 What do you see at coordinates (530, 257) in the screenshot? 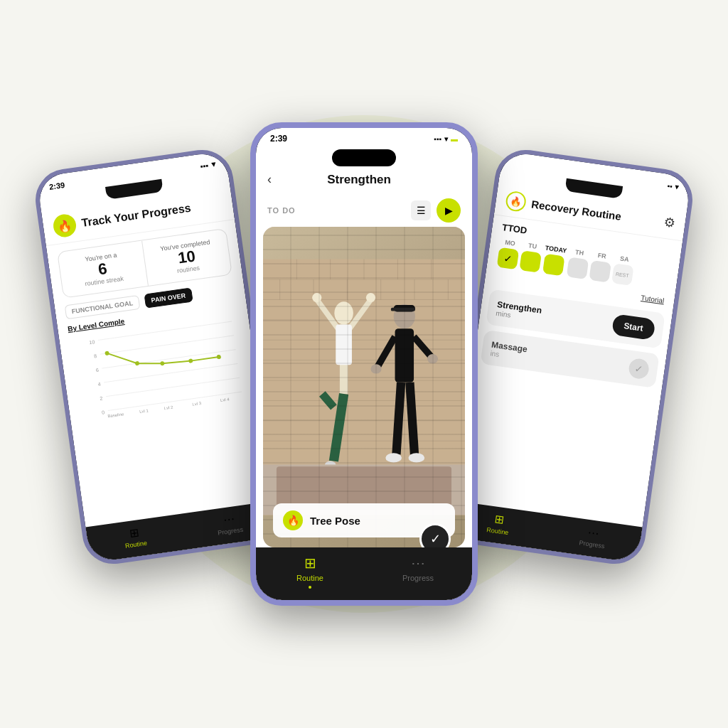
I see `day-tu: TU` at bounding box center [530, 257].